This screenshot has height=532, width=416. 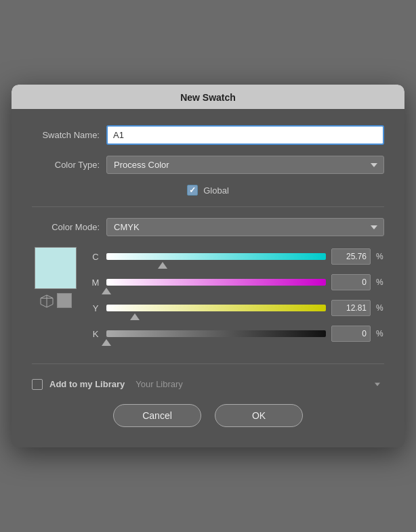 What do you see at coordinates (135, 317) in the screenshot?
I see `y-slider-thumb` at bounding box center [135, 317].